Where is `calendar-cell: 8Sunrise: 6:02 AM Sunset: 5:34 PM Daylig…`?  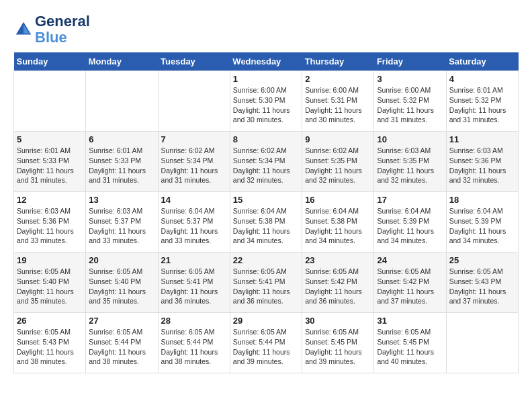 calendar-cell: 8Sunrise: 6:02 AM Sunset: 5:34 PM Daylig… is located at coordinates (266, 162).